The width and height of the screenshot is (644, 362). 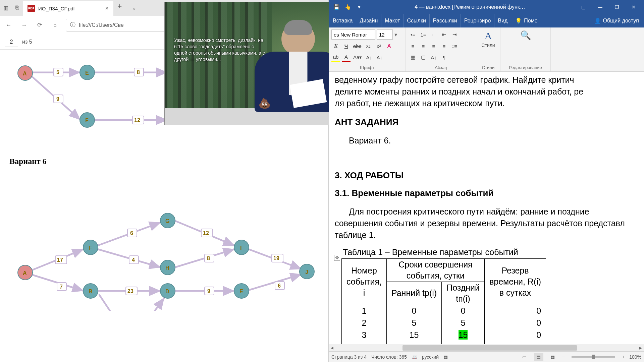 I want to click on touch-mode-icon: 👆, so click(x=348, y=7).